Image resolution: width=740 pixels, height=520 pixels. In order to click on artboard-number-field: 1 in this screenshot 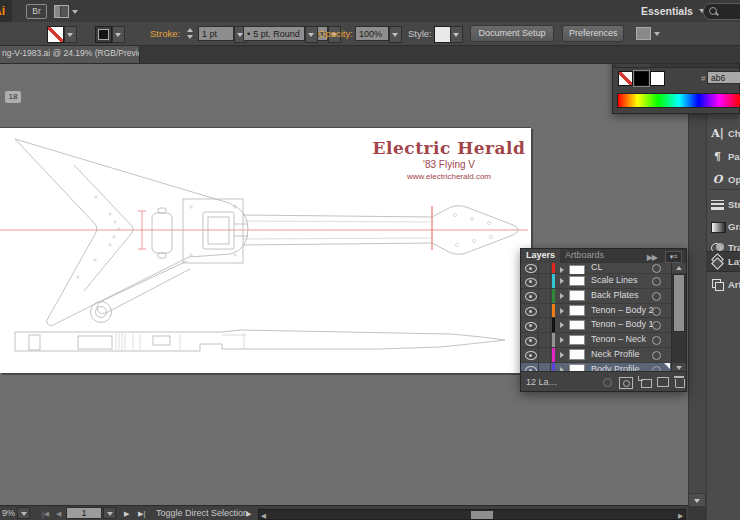, I will do `click(84, 513)`.